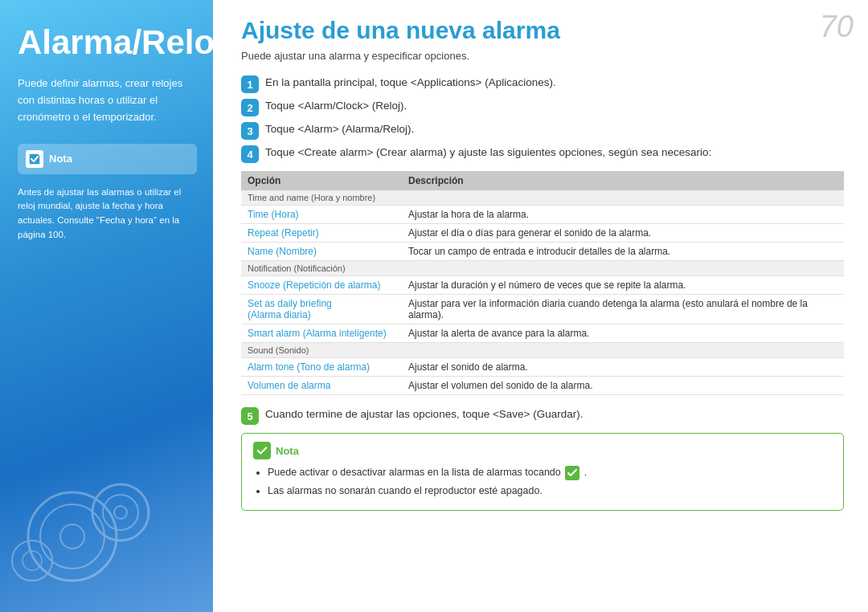  What do you see at coordinates (280, 315) in the screenshot?
I see `daily-briefing-line2: (Alarma diaria)` at bounding box center [280, 315].